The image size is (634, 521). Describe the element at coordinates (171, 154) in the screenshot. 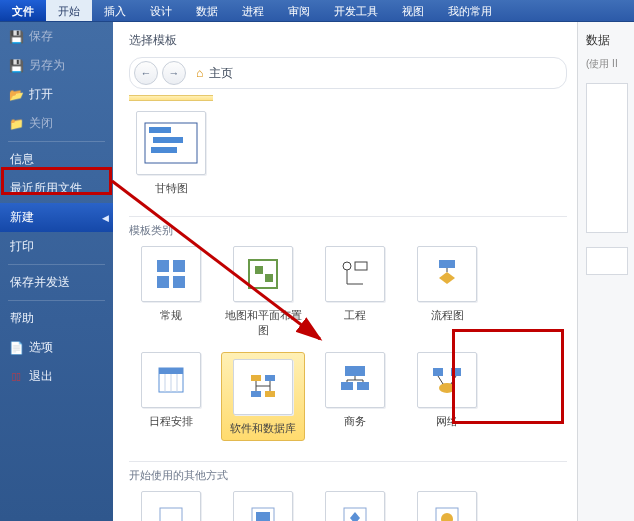

I see `template-gantt: 甘特图` at that location.